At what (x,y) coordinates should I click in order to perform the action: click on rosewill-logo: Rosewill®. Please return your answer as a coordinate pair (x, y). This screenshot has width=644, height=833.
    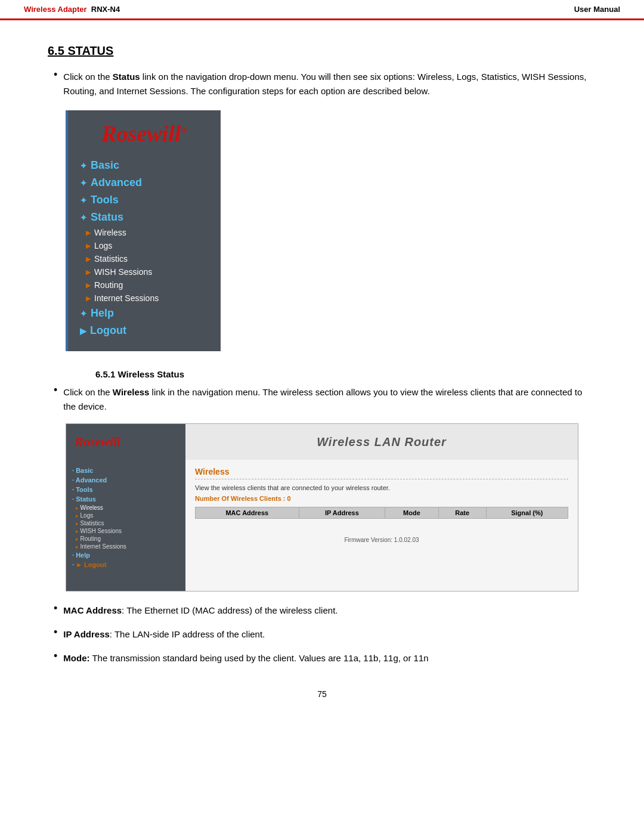
    Looking at the image, I should click on (144, 134).